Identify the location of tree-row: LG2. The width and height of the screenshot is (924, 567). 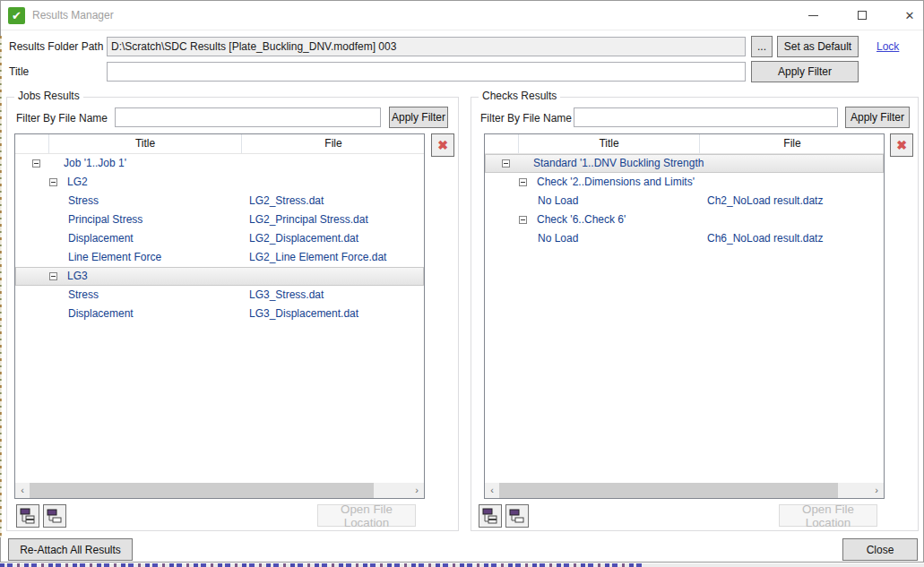
(220, 183).